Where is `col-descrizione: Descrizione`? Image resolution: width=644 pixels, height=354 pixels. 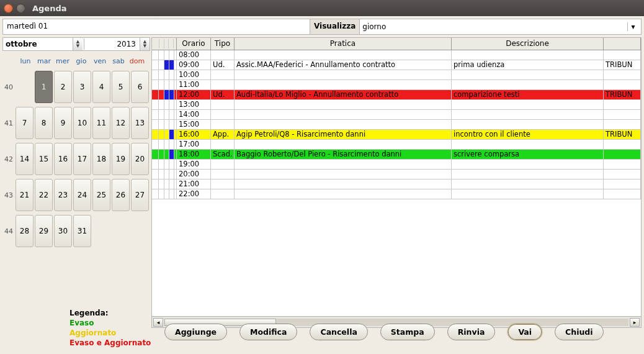 col-descrizione: Descrizione is located at coordinates (527, 43).